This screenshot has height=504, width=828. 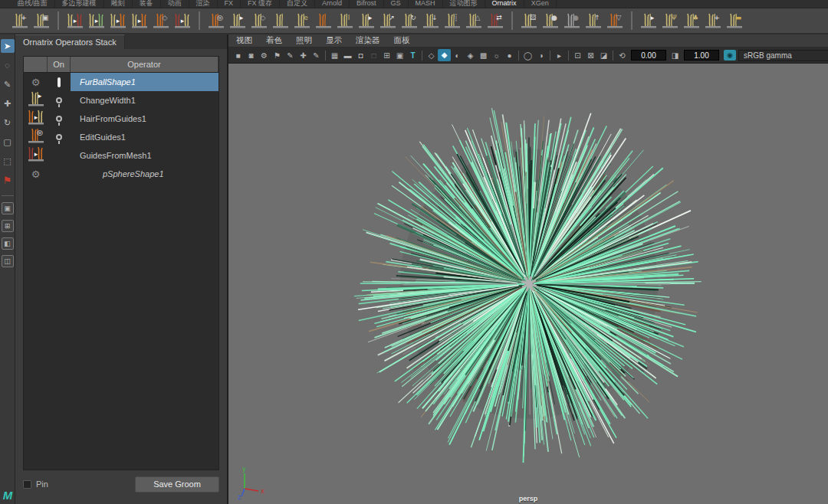 I want to click on scatter-trees-icon: ♣, so click(x=692, y=21).